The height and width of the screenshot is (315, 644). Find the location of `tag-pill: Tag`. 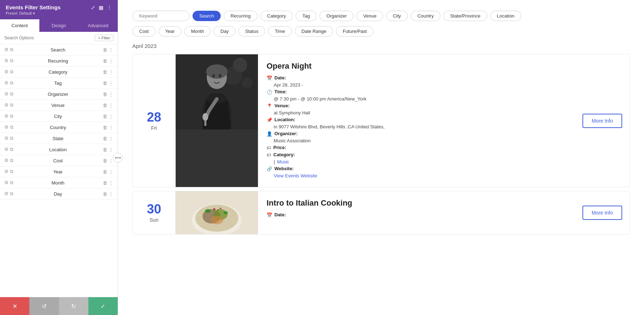

tag-pill: Tag is located at coordinates (306, 16).